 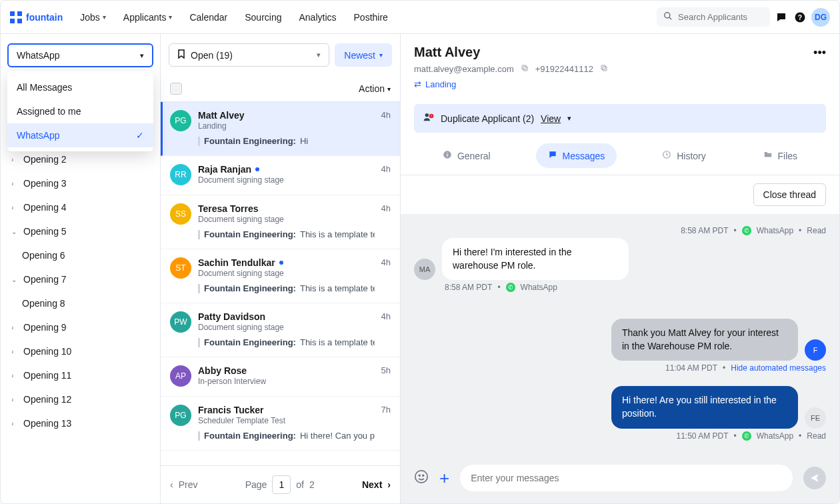 What do you see at coordinates (93, 17) in the screenshot?
I see `nav-jobs: Jobs▾` at bounding box center [93, 17].